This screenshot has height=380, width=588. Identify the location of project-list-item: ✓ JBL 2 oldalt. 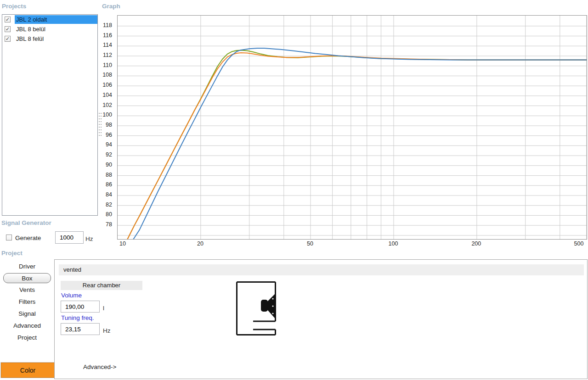
(50, 19).